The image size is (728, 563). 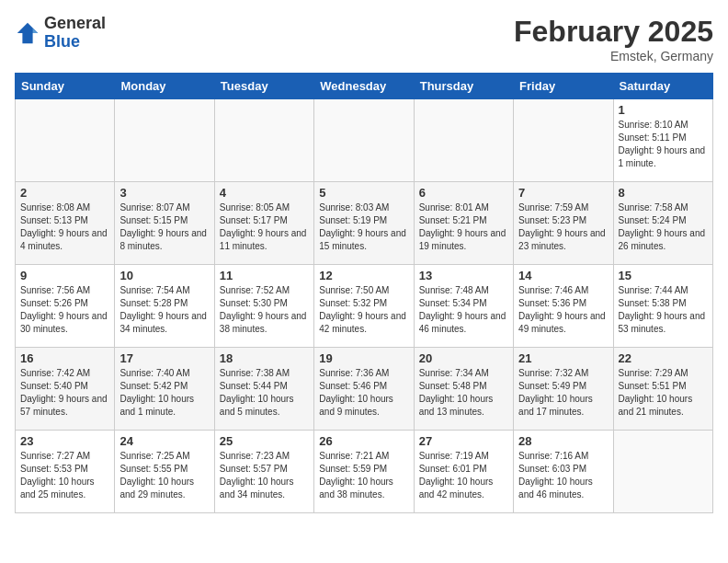 I want to click on calendar-cell: 8Sunrise: 7:58 AM Sunset: 5:24 PM Daylig…, so click(x=663, y=224).